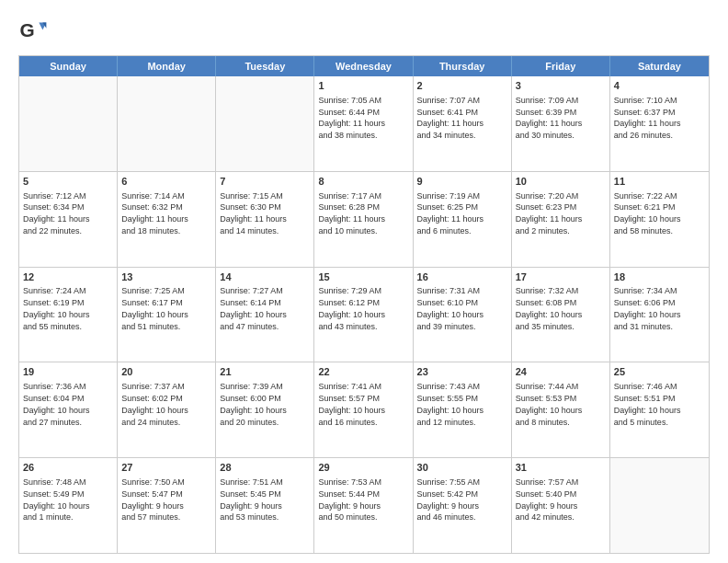 This screenshot has width=728, height=563. What do you see at coordinates (57, 213) in the screenshot?
I see `day-info: Sunrise: 7:12 AM Sunset: 6:34 PM Dayligh…` at bounding box center [57, 213].